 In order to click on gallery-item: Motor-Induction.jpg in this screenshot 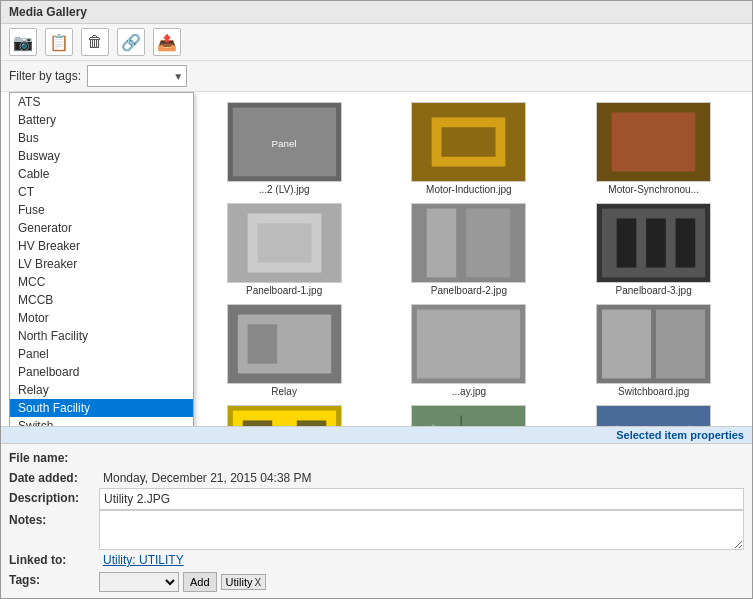, I will do `click(470, 148)`.